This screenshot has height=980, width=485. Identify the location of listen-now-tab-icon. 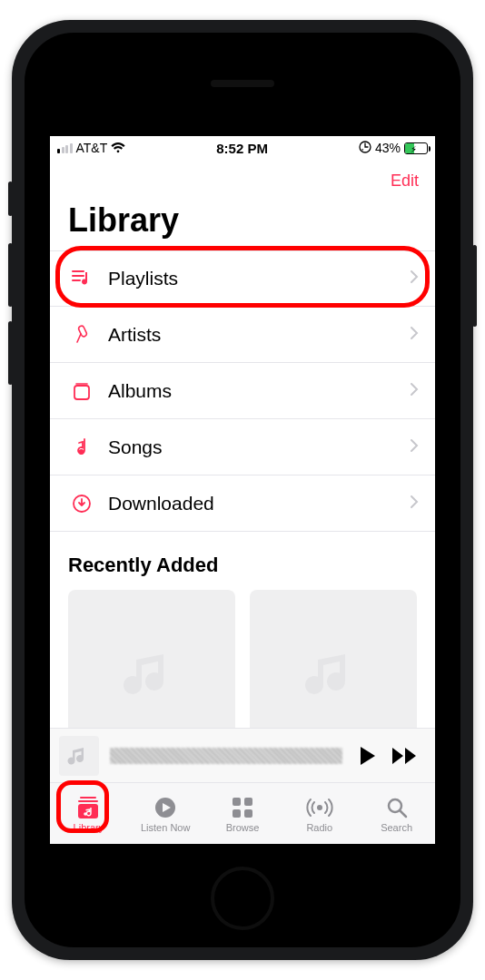
(165, 808).